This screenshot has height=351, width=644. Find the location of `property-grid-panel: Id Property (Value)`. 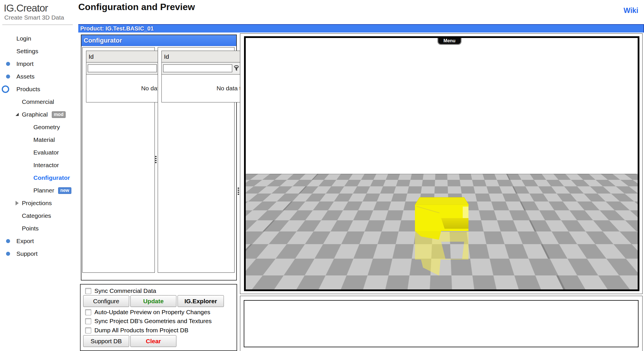

property-grid-panel: Id Property (Value) is located at coordinates (119, 160).